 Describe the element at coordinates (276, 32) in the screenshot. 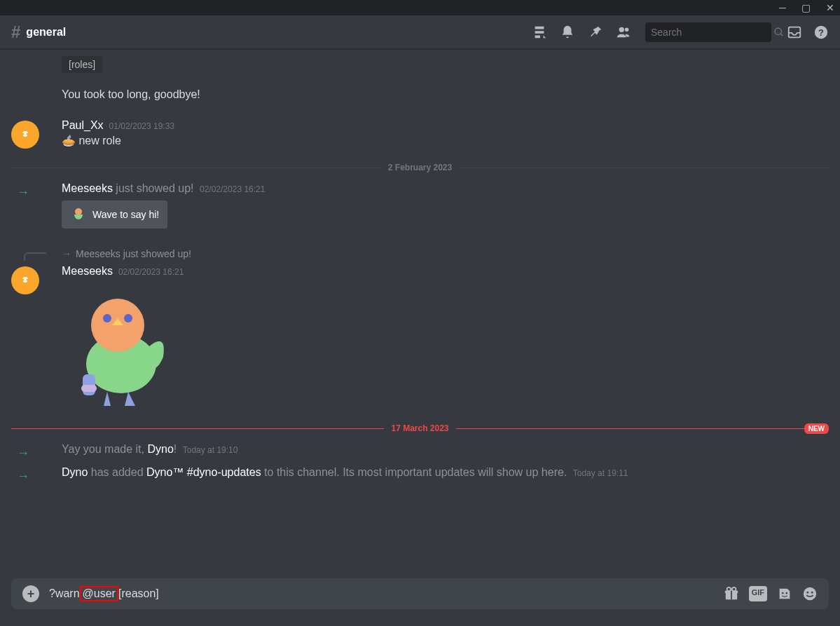

I see `channel-name: general` at that location.